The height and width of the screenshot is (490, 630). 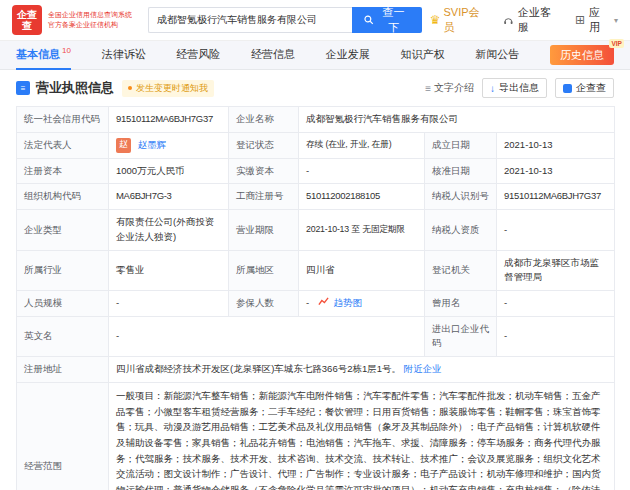 What do you see at coordinates (38, 54) in the screenshot?
I see `tab-basic-info-label: 基本信息` at bounding box center [38, 54].